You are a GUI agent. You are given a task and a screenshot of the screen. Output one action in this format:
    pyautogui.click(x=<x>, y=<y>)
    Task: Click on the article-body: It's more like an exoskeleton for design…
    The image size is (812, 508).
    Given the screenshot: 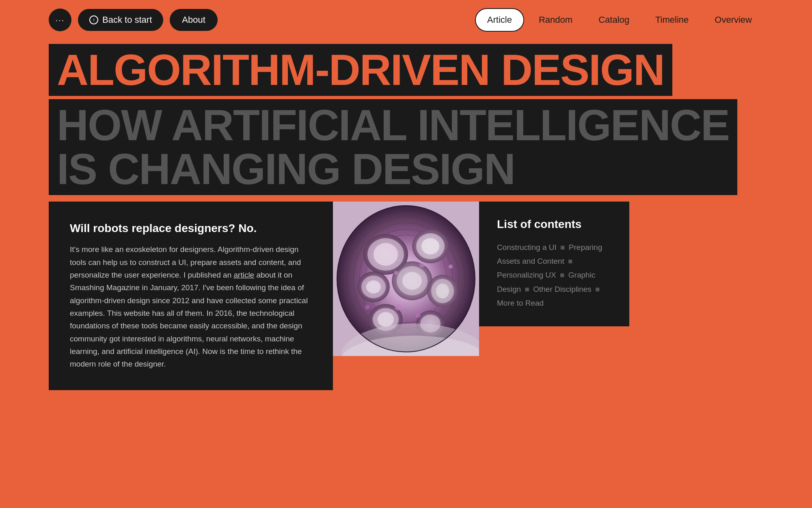 What is the action you would take?
    pyautogui.click(x=191, y=306)
    